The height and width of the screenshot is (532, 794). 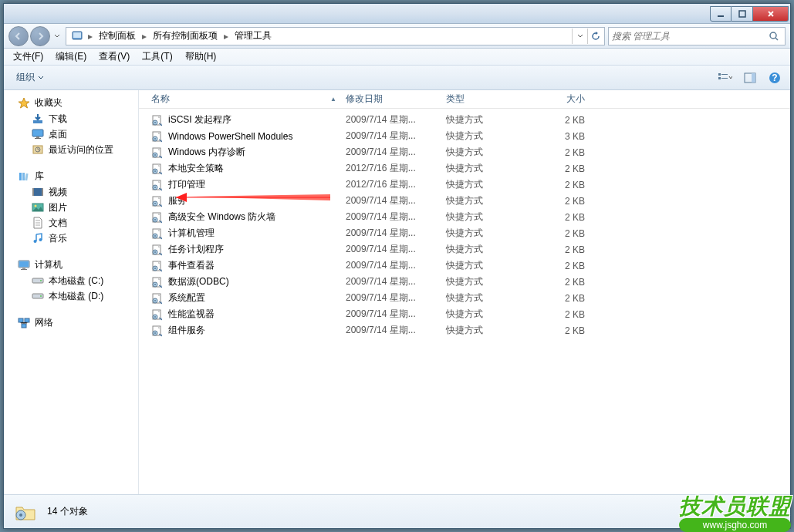 I want to click on pictures-icon, so click(x=38, y=207).